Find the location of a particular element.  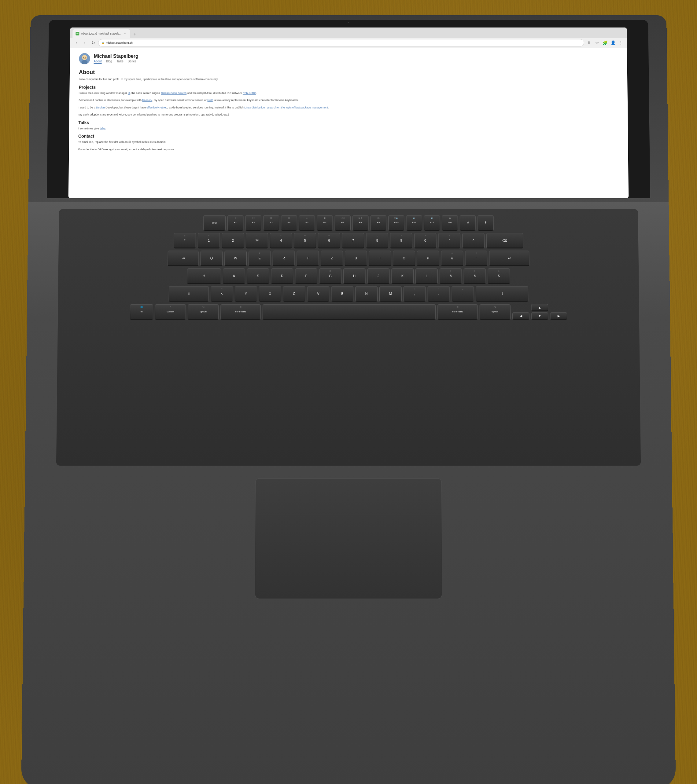

a-key: A is located at coordinates (234, 276).